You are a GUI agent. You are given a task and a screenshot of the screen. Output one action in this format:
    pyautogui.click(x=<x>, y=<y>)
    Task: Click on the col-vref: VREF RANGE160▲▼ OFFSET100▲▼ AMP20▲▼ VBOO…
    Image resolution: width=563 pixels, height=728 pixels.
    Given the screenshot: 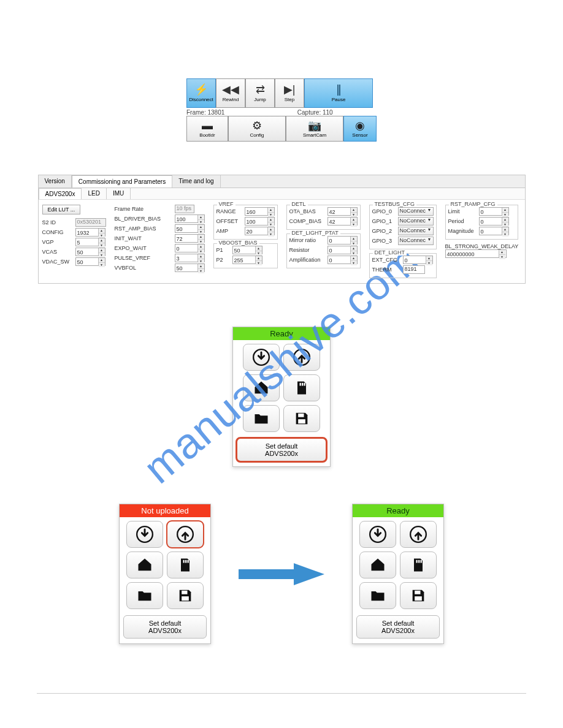 What is the action you would take?
    pyautogui.click(x=245, y=237)
    